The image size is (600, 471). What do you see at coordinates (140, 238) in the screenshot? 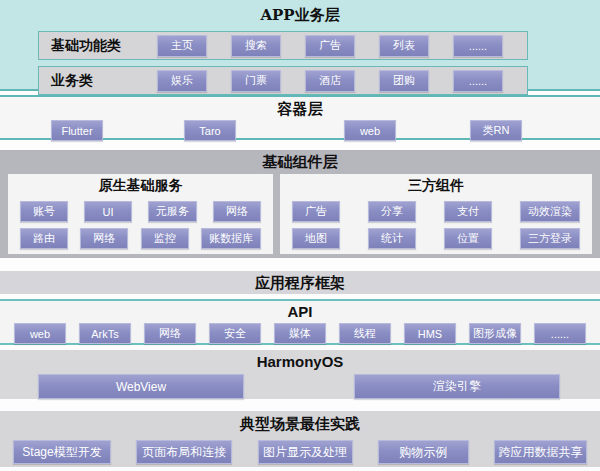
I see `native-services-row-2: 路由 网络 监控 账数据库` at bounding box center [140, 238].